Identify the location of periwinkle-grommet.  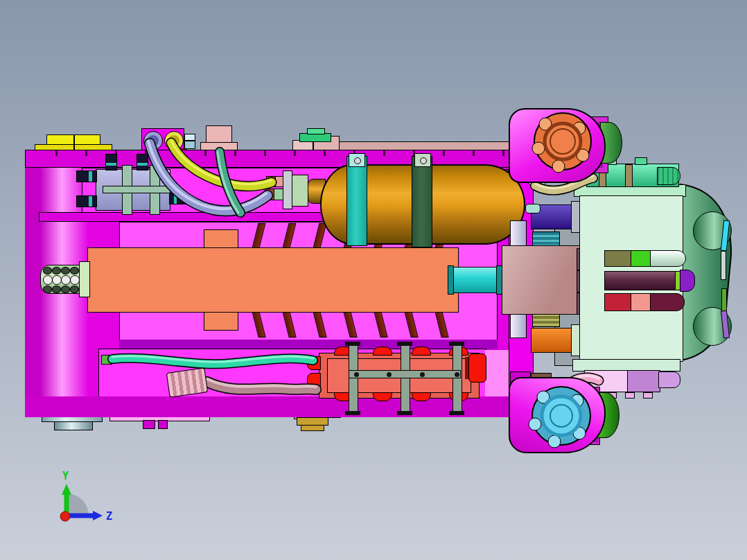
(153, 141).